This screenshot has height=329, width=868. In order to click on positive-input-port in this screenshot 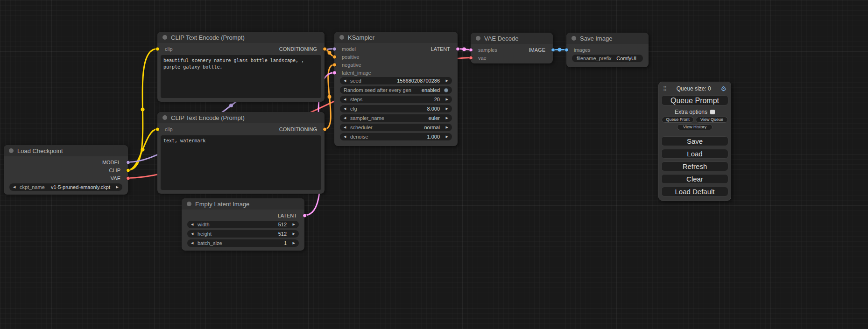, I will do `click(334, 57)`.